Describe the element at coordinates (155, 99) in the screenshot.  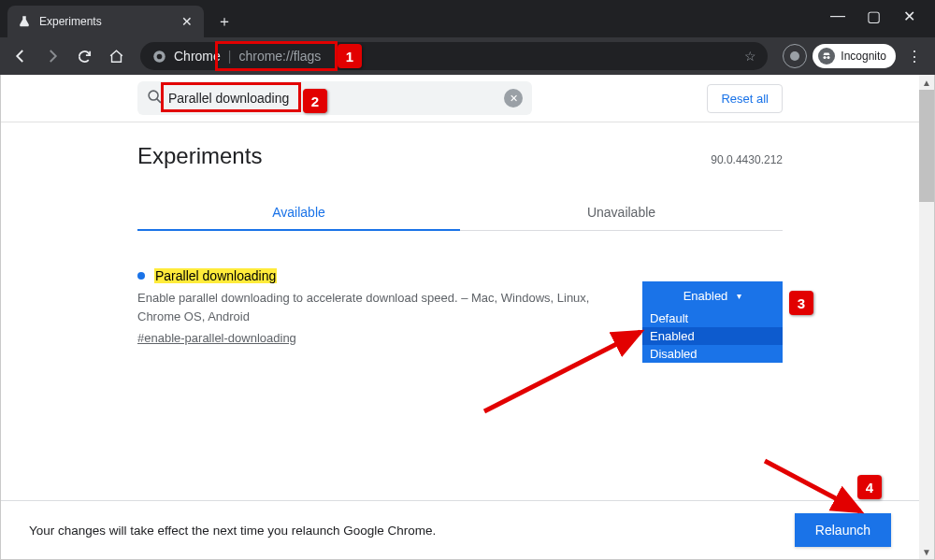
I see `search-icon` at that location.